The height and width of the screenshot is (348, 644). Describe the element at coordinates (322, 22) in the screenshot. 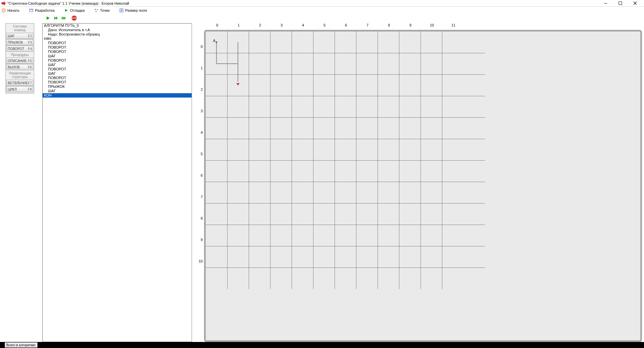

I see `work-area: Система команд ШАГF2 ПРЫЖОКF3 ПОВОРОТF4 …` at that location.